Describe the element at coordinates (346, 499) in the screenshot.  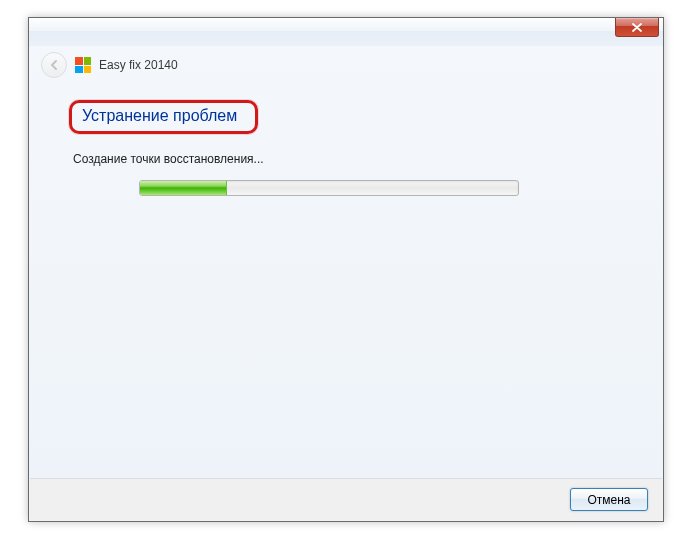
I see `footer: Отмена` at that location.